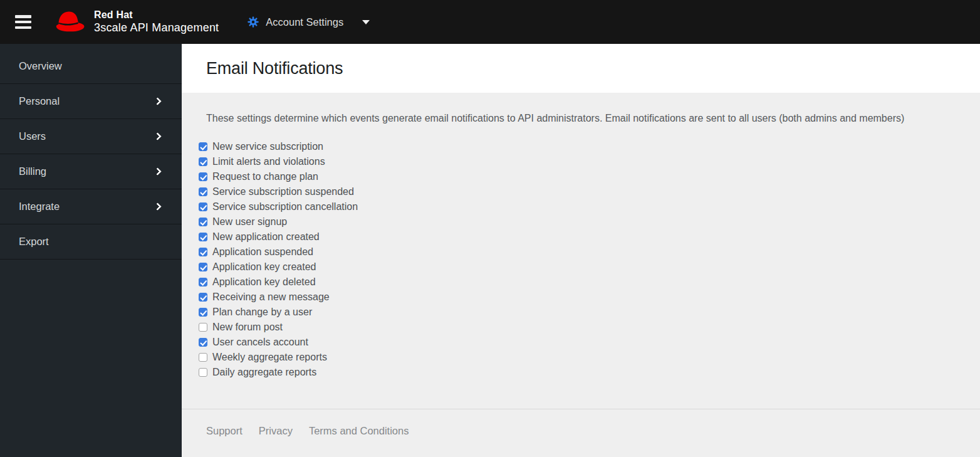 The height and width of the screenshot is (457, 980). I want to click on top-bar: Red Hat 3scale API Management, so click(490, 22).